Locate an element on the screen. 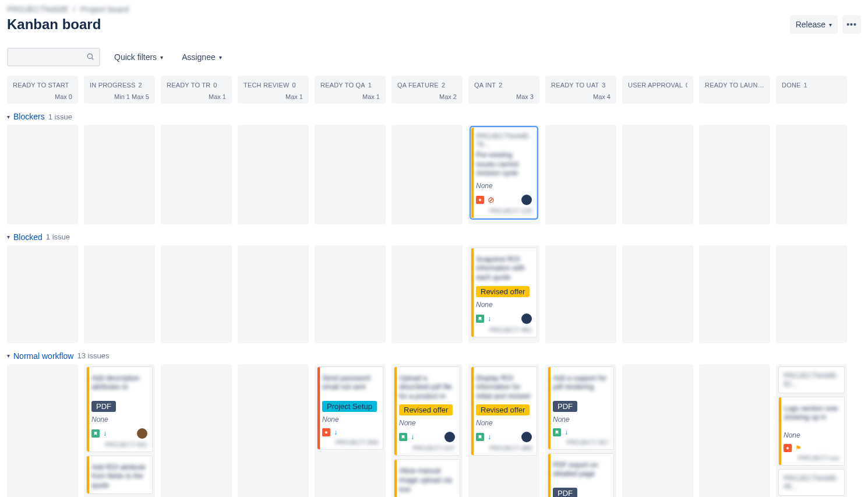 This screenshot has width=868, height=497. column-name: READY TO LAUN… is located at coordinates (735, 85).